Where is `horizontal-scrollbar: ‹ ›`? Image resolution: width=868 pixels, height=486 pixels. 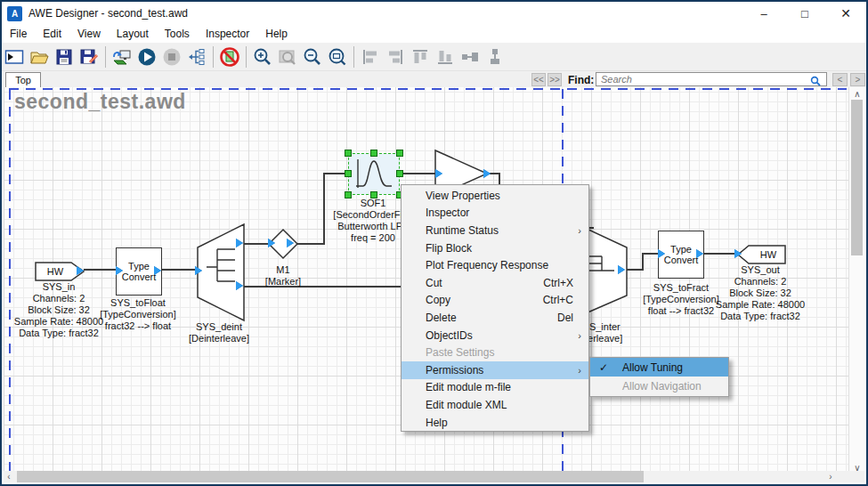
horizontal-scrollbar: ‹ › is located at coordinates (427, 477).